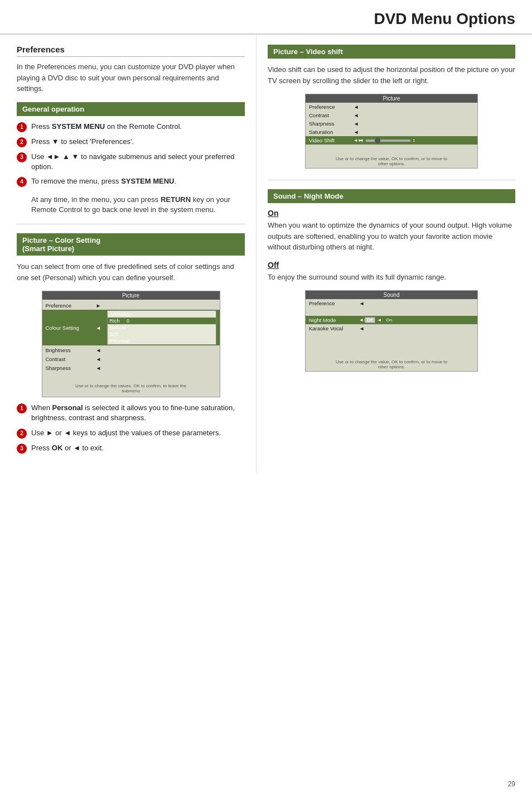  I want to click on step-2-num: 2, so click(22, 142).